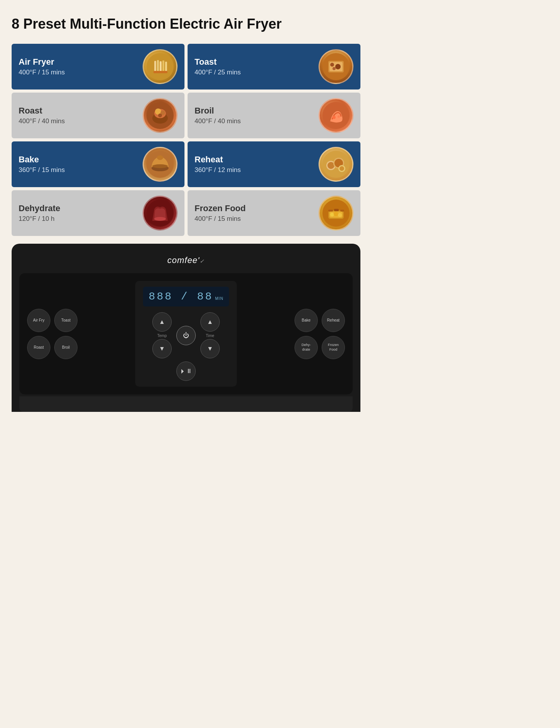 The width and height of the screenshot is (560, 728). I want to click on btn-row-1: Air Fry Toast, so click(52, 320).